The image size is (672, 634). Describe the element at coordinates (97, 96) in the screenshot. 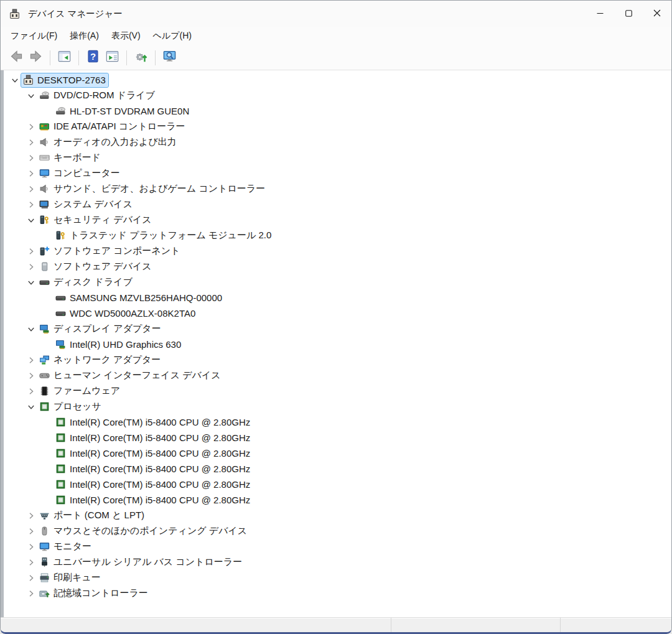

I see `tree-item: DVD/CD-ROM ドライブ` at that location.